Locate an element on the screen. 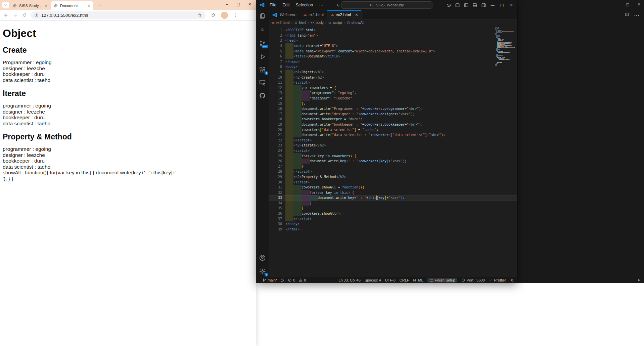  layout-customize-icon is located at coordinates (457, 5).